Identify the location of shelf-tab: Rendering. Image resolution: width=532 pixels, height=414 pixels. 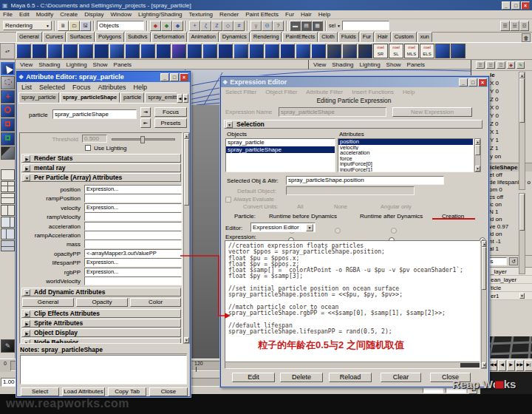
(266, 37).